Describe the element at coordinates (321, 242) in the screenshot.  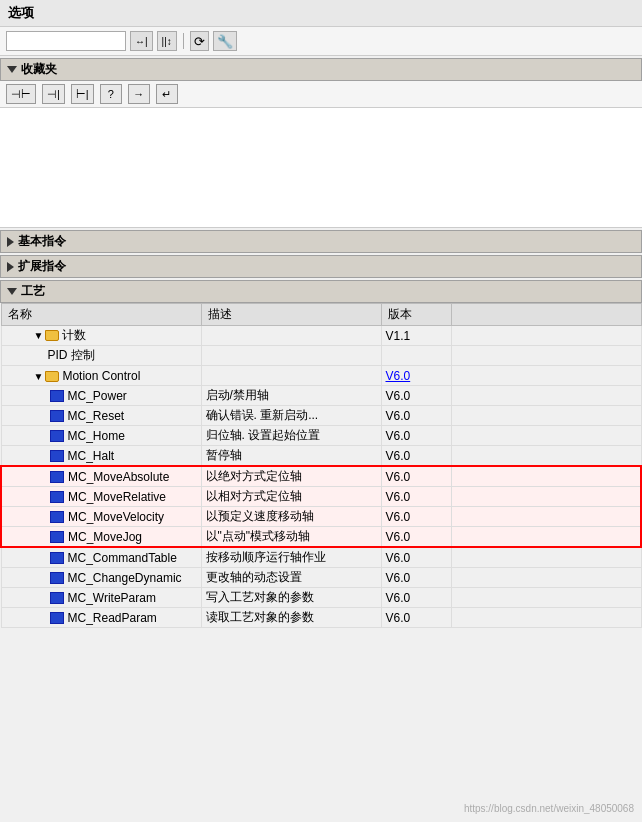
I see `basic-cmd-section-header: 基本指令` at that location.